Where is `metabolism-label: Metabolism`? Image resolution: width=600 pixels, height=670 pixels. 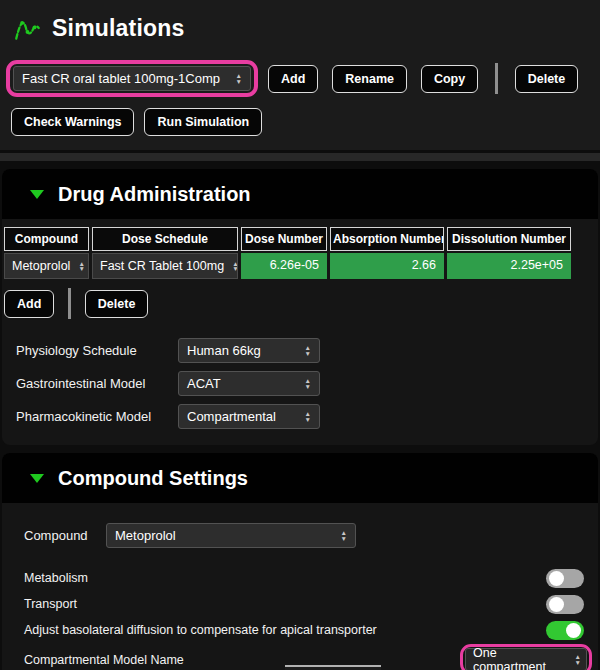 metabolism-label: Metabolism is located at coordinates (56, 578).